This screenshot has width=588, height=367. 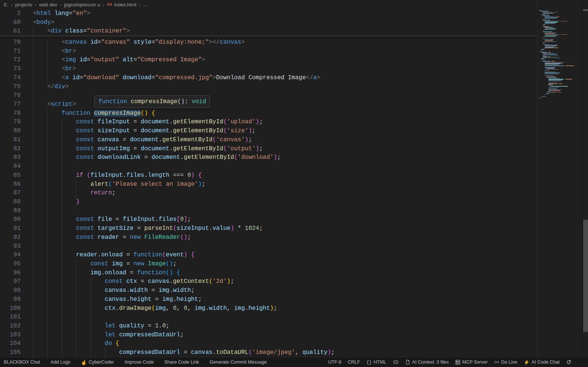 I want to click on code-line-78: 78 function compressImage() {, so click(x=268, y=114).